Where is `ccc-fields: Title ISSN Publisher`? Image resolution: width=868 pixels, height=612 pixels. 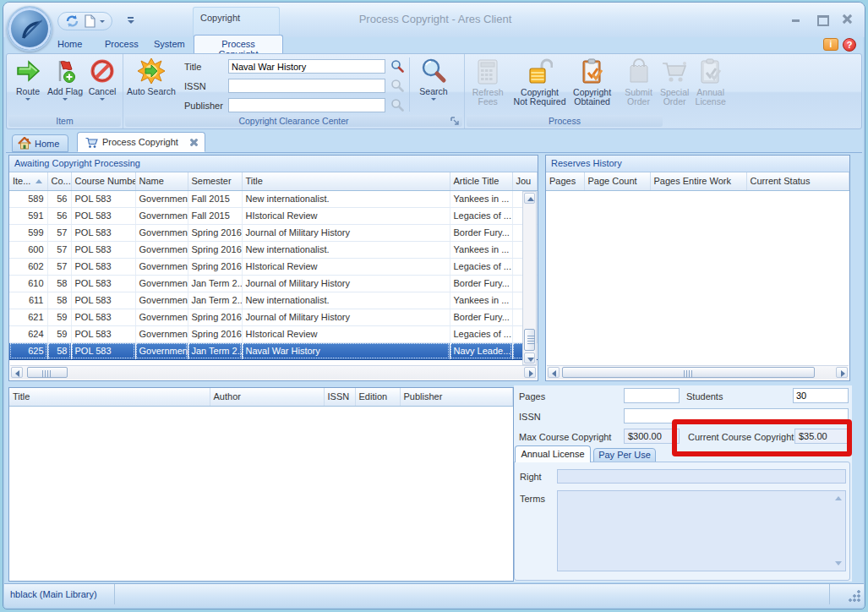
ccc-fields: Title ISSN Publisher is located at coordinates (285, 85).